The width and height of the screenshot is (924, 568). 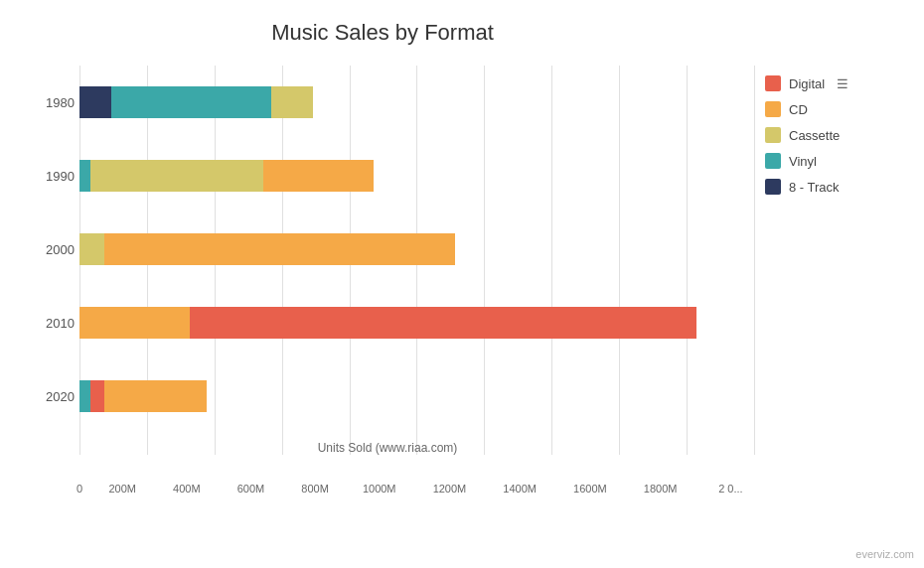 I want to click on legend-item-eight_track: 8 - Track, so click(x=835, y=187).